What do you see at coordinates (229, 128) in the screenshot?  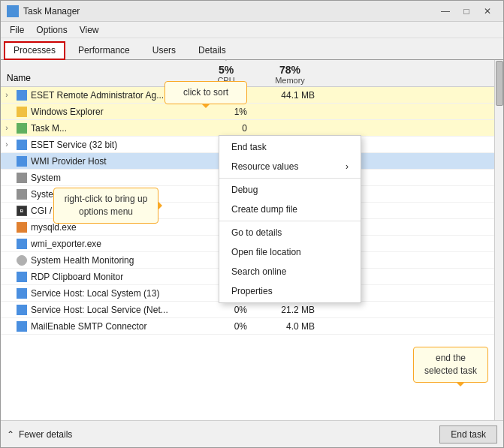 I see `process-cpu: 0` at bounding box center [229, 128].